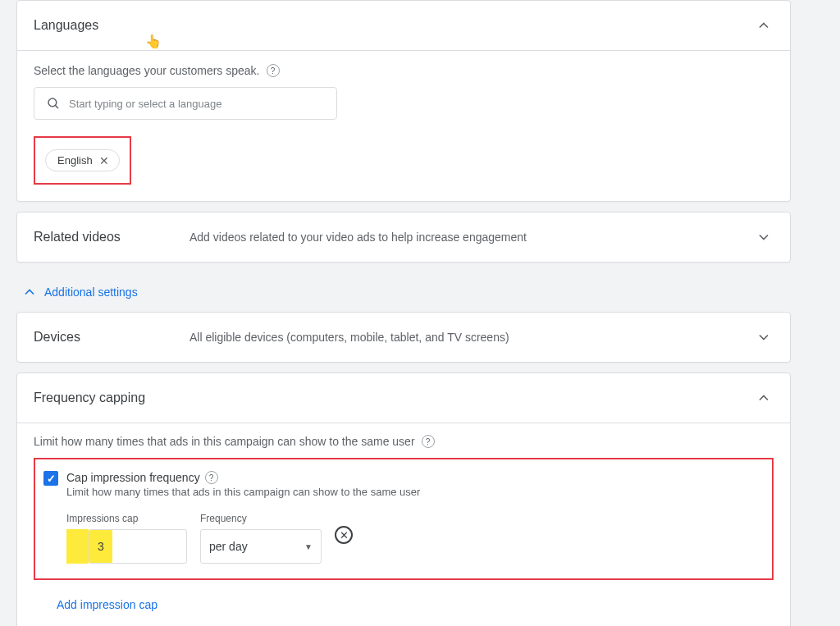  What do you see at coordinates (82, 161) in the screenshot?
I see `language-chip-highlight: English ✕` at bounding box center [82, 161].